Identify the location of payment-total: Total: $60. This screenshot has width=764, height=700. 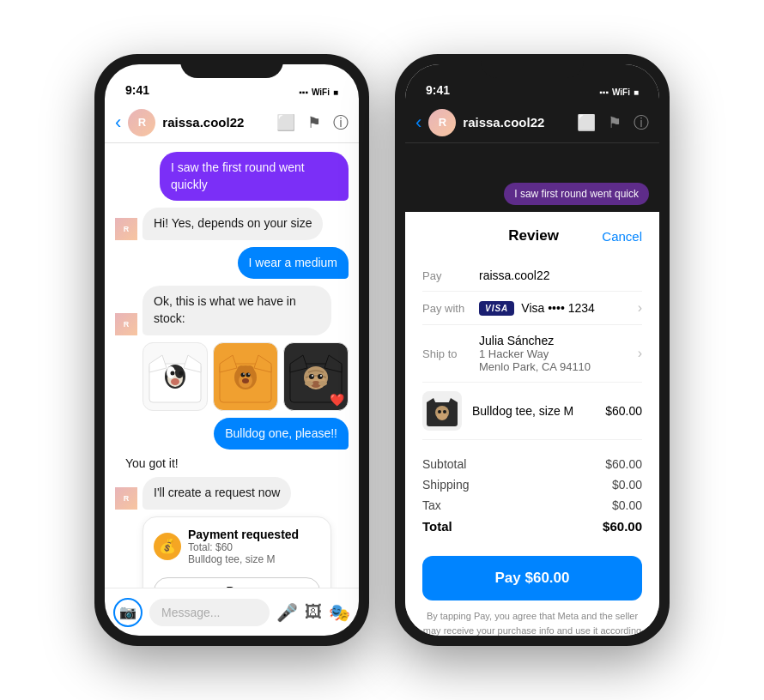
(244, 547).